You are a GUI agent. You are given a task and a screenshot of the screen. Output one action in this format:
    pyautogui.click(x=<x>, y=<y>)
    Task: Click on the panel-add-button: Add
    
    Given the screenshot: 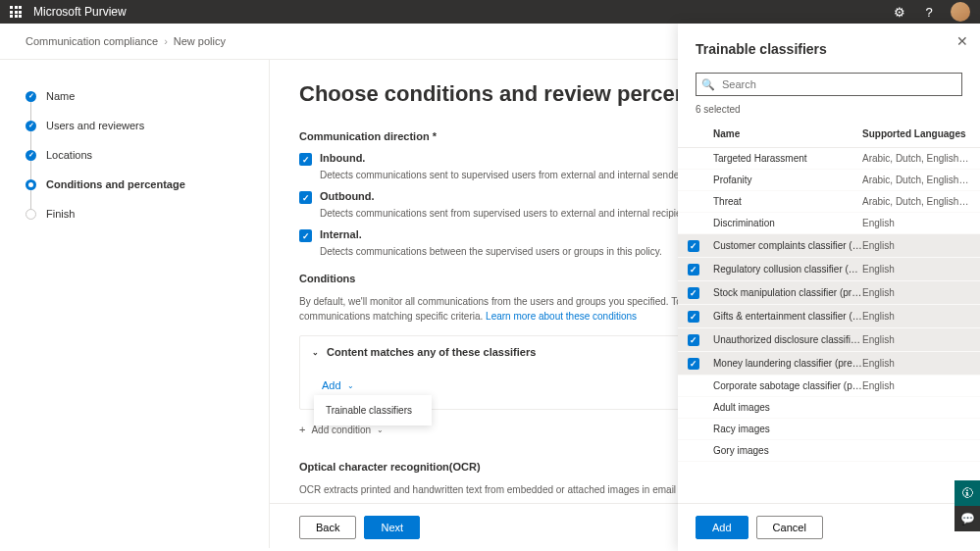 What is the action you would take?
    pyautogui.click(x=722, y=527)
    